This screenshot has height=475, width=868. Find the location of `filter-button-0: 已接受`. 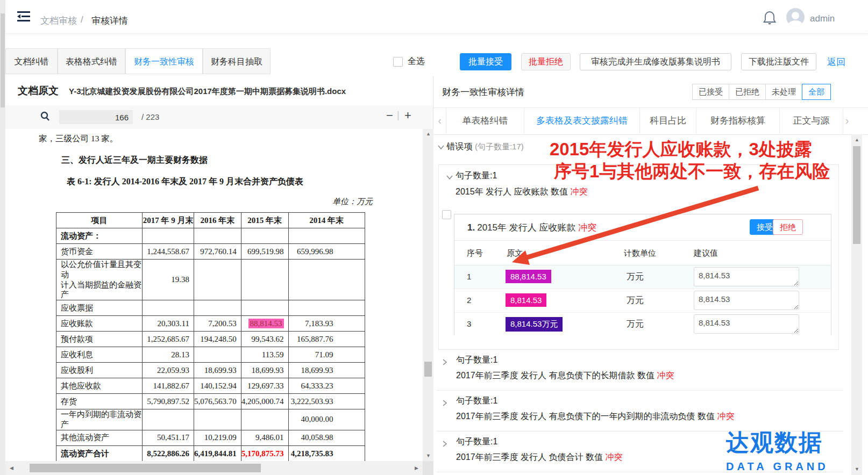

filter-button-0: 已接受 is located at coordinates (711, 92).